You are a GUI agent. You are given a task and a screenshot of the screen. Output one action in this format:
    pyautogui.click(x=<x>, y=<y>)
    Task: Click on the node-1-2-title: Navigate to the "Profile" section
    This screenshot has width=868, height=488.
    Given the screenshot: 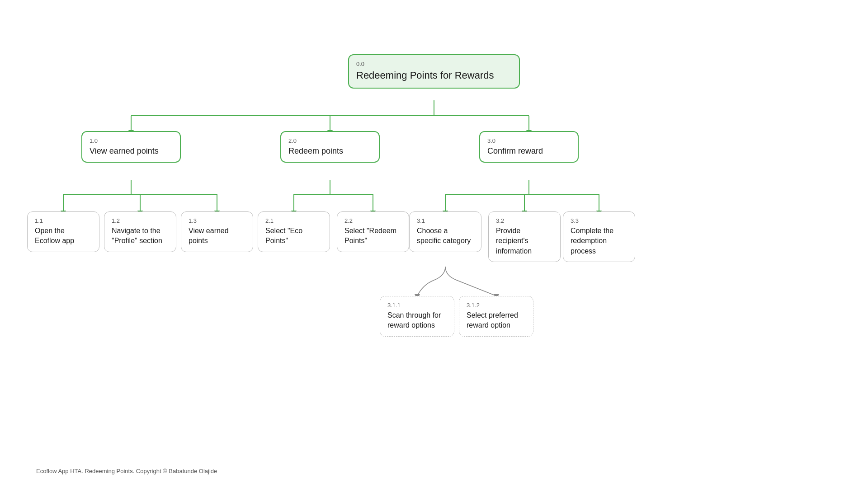 What is the action you would take?
    pyautogui.click(x=140, y=236)
    